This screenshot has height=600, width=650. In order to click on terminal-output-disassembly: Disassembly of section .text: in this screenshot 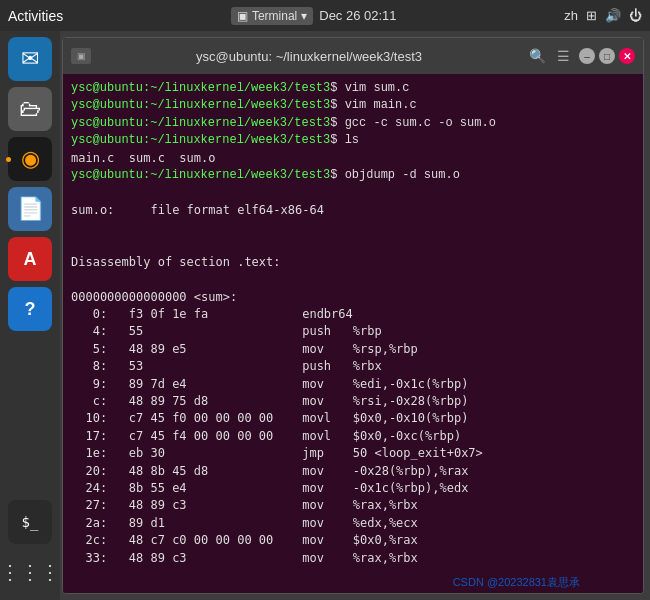, I will do `click(353, 262)`.